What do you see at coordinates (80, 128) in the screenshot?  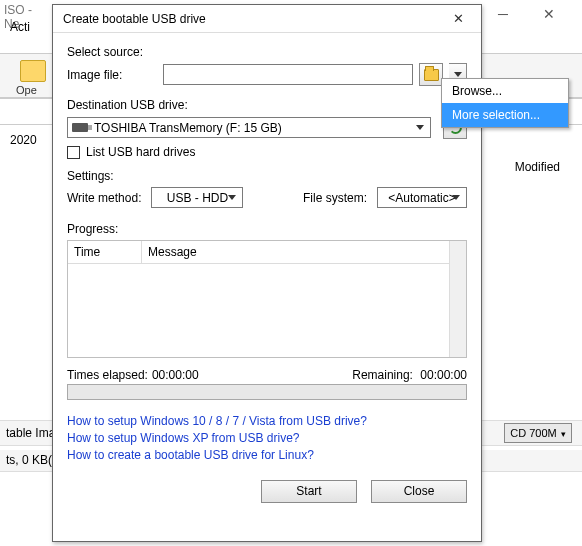 I see `usb-icon` at bounding box center [80, 128].